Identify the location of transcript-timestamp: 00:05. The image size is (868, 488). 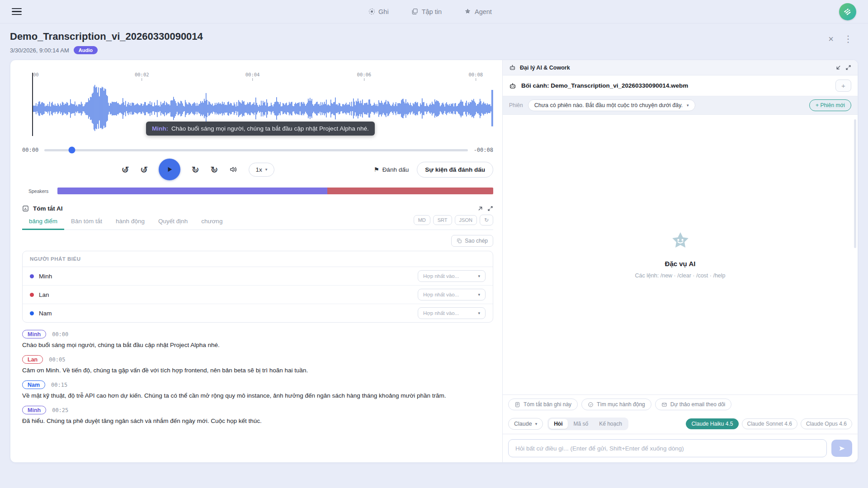
(57, 360).